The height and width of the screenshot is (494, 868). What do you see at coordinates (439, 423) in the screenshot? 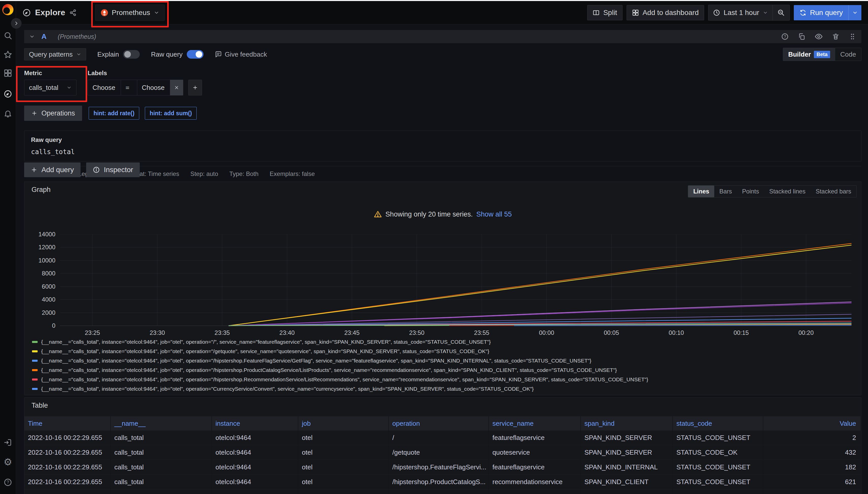
I see `column-header-operation: operation` at bounding box center [439, 423].